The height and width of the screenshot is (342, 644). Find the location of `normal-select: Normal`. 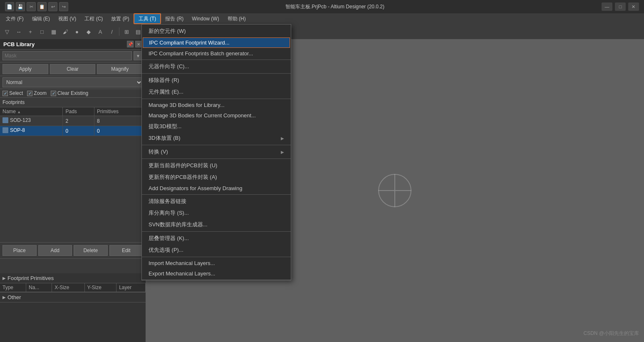

normal-select: Normal is located at coordinates (72, 82).